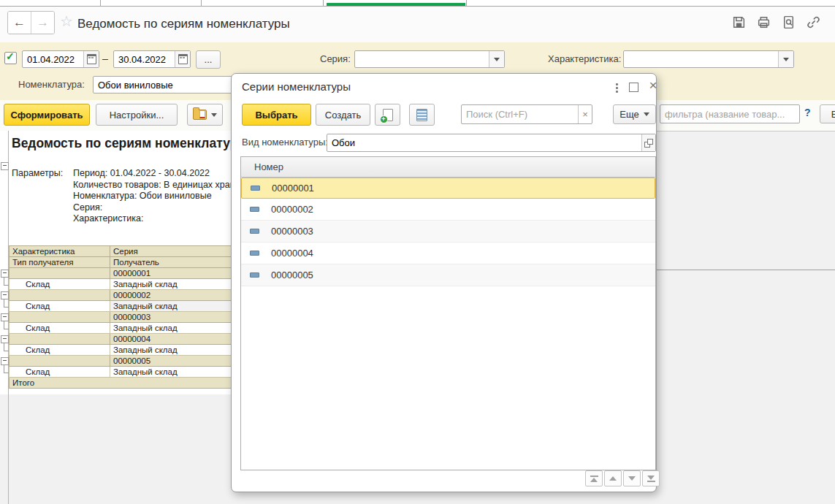 The width and height of the screenshot is (835, 504). What do you see at coordinates (200, 115) in the screenshot?
I see `report-variants-folder-icon` at bounding box center [200, 115].